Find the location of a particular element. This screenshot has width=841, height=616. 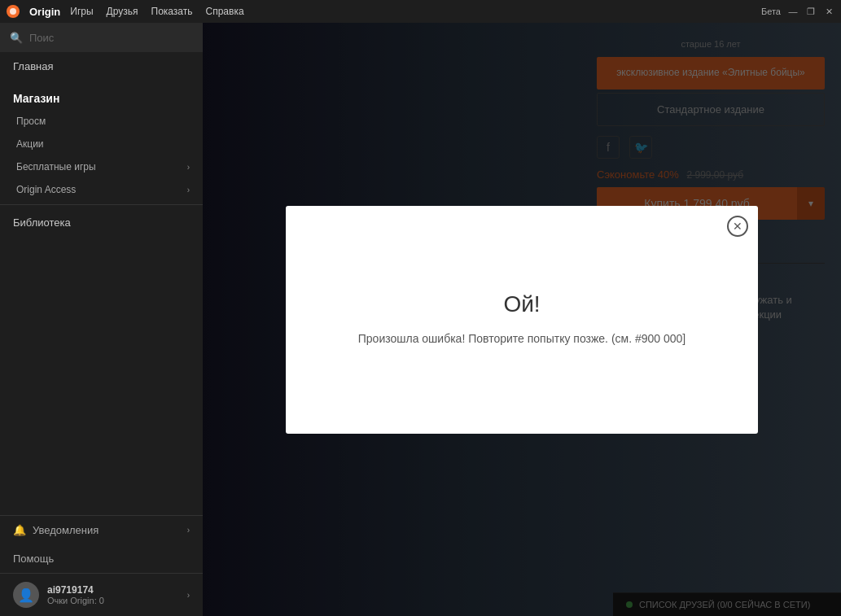

sidebar-bottom: 🔔 Уведомления › Помощь 👤 ai9719174 Очки … is located at coordinates (101, 566).